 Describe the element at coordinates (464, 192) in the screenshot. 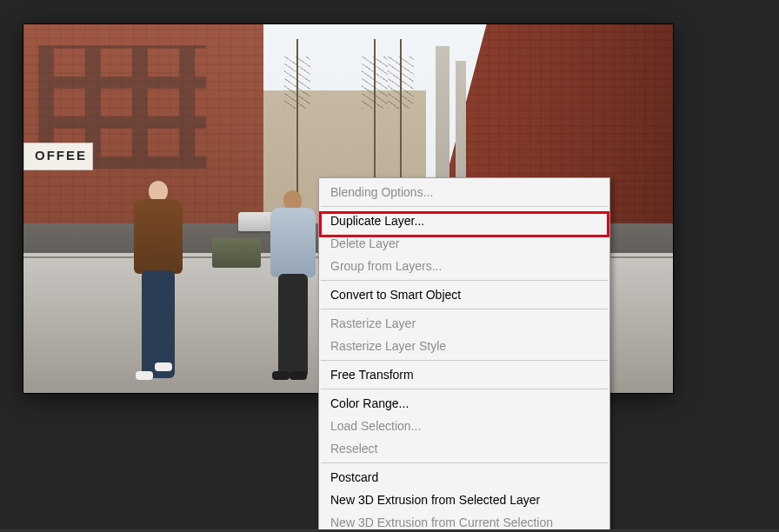

I see `menu-blending-options: Blending Options...` at that location.